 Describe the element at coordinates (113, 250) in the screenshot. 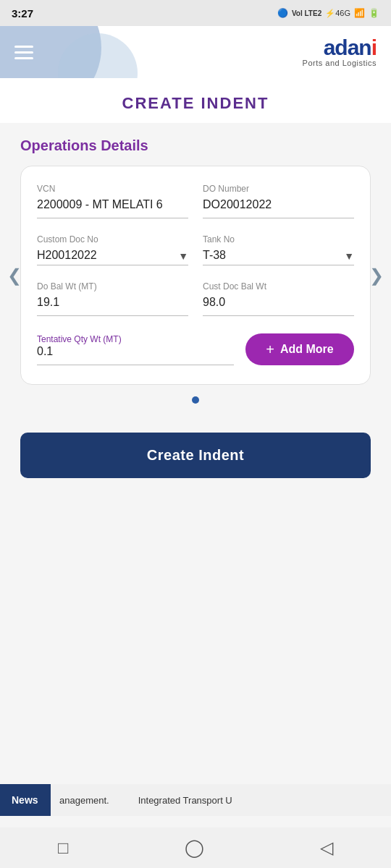

I see `custom-doc-group: Custom Doc No H20012022 ▼` at that location.